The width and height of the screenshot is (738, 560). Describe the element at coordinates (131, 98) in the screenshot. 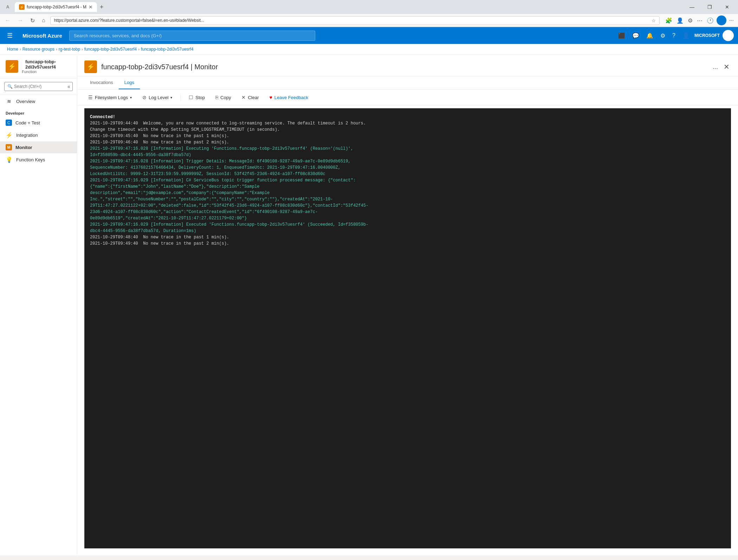

I see `filesystem-logs-chevron: ▾` at that location.